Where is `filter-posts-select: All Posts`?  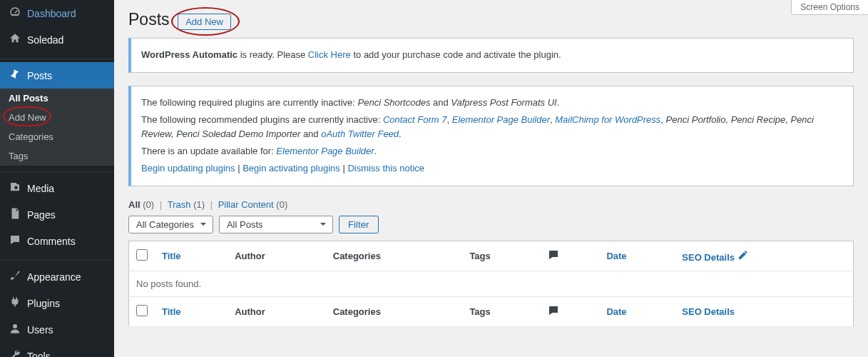 filter-posts-select: All Posts is located at coordinates (276, 224).